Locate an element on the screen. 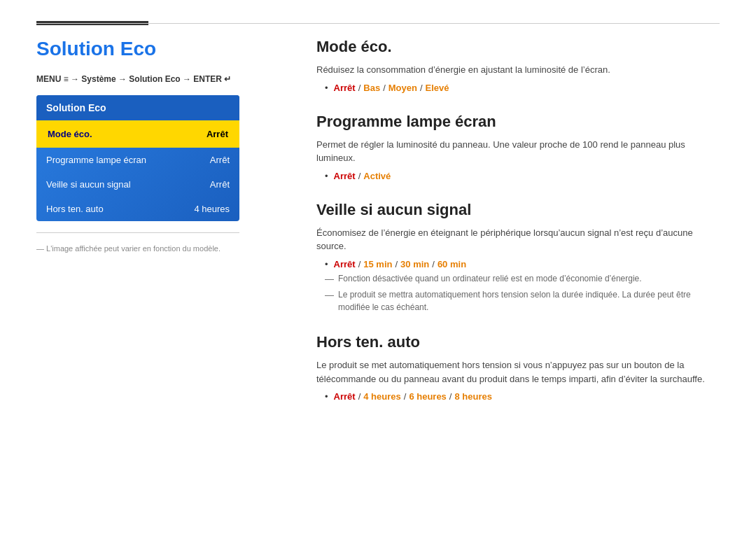 Image resolution: width=756 pixels, height=534 pixels. menu-item-value-1: Arrêt is located at coordinates (220, 160).